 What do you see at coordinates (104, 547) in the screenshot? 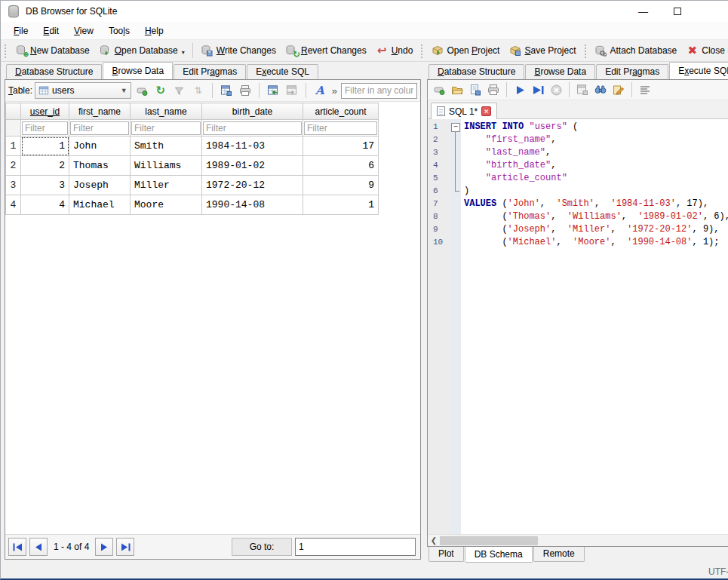
I see `next-record-button` at bounding box center [104, 547].